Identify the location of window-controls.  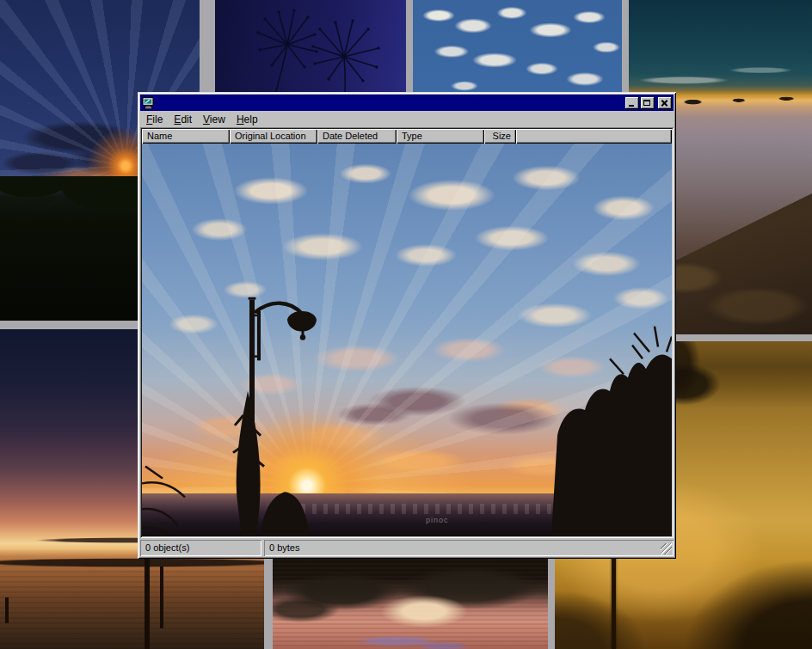
(649, 103).